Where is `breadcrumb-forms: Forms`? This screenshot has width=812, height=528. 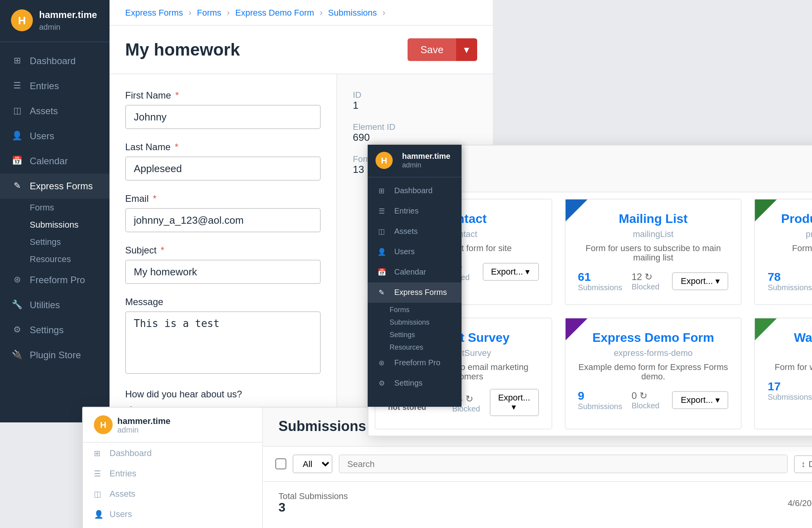 breadcrumb-forms: Forms is located at coordinates (209, 13).